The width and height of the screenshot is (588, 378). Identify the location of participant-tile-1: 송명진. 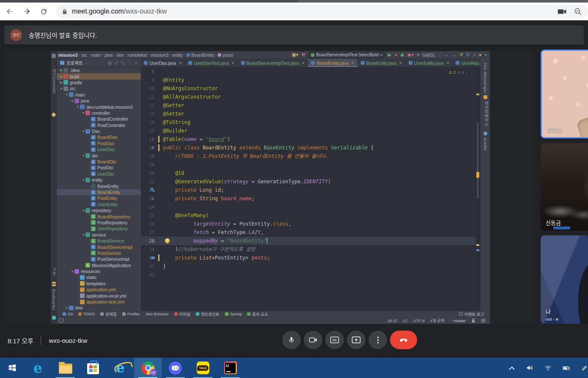
(564, 94).